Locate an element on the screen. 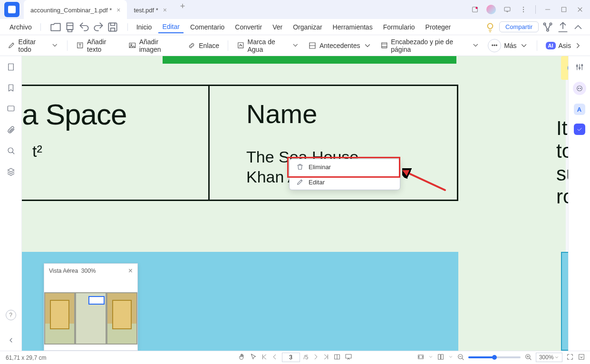 The height and width of the screenshot is (364, 590). label: Enlace is located at coordinates (209, 46).